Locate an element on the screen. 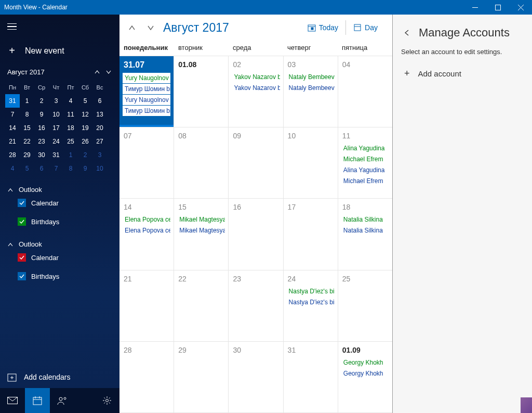  day-cell: 02Yakov Nazarov birtYakov Nazarov birt is located at coordinates (256, 92).